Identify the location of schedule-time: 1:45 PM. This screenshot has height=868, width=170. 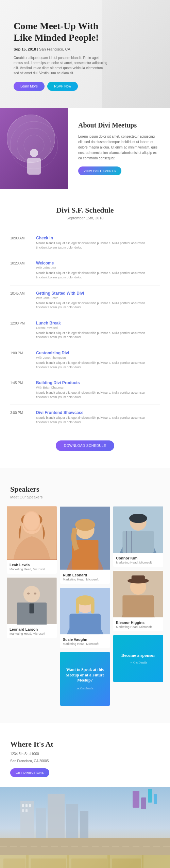
(20, 382).